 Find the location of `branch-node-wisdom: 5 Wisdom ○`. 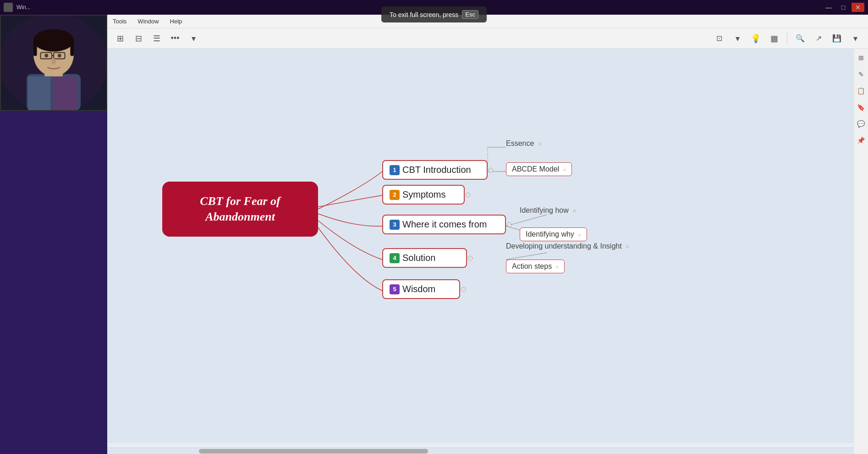

branch-node-wisdom: 5 Wisdom ○ is located at coordinates (421, 289).